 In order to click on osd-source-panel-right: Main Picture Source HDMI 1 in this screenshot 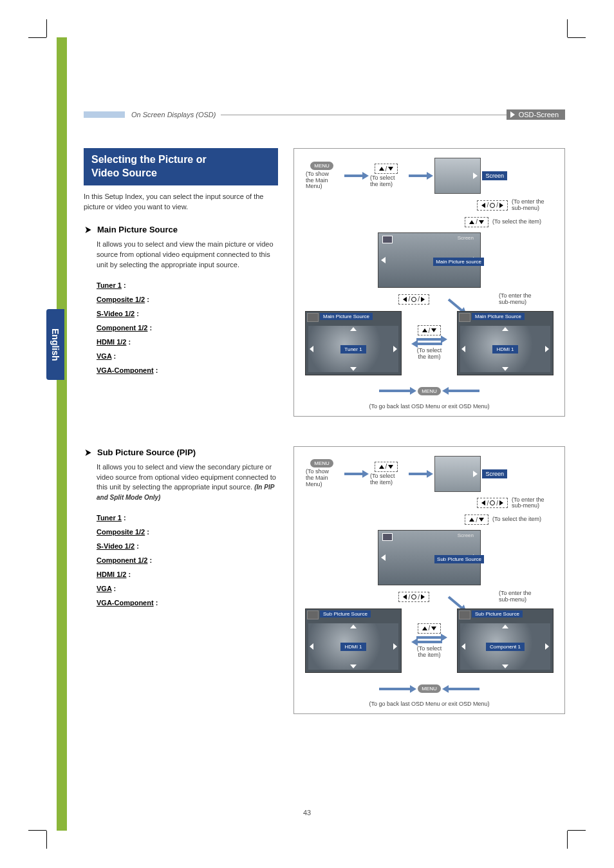, I will do `click(505, 343)`.